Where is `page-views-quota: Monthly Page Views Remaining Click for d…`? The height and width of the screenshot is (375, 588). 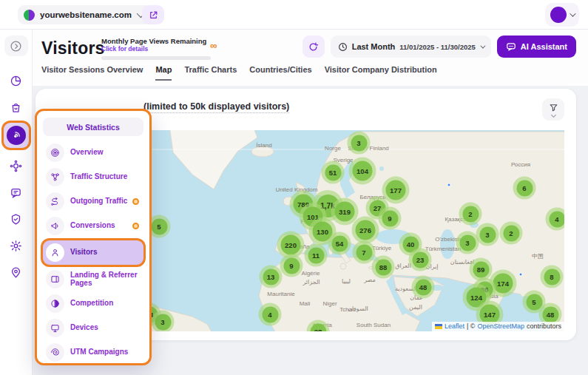 page-views-quota: Monthly Page Views Remaining Click for d… is located at coordinates (157, 49).